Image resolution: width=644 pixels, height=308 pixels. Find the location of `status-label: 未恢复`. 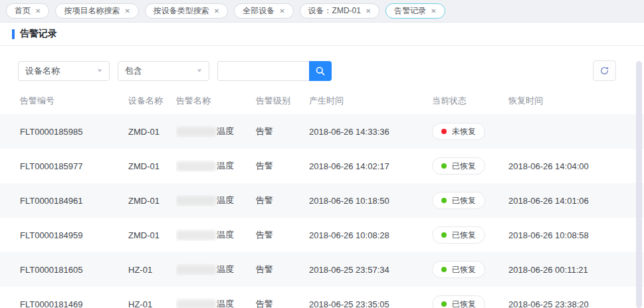

status-label: 未恢复 is located at coordinates (464, 131).